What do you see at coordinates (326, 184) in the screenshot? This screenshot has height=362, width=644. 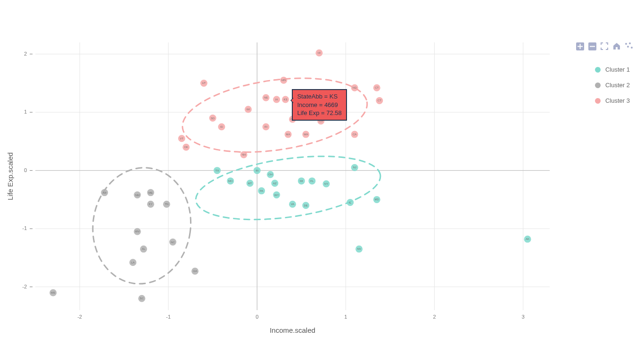 I see `data-point: NY` at bounding box center [326, 184].